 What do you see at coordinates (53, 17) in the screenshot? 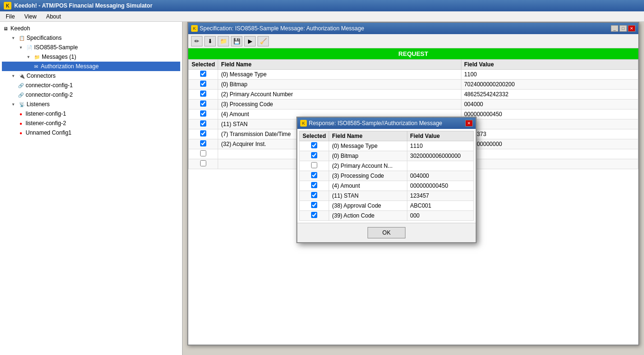
I see `menu-about: About` at bounding box center [53, 17].